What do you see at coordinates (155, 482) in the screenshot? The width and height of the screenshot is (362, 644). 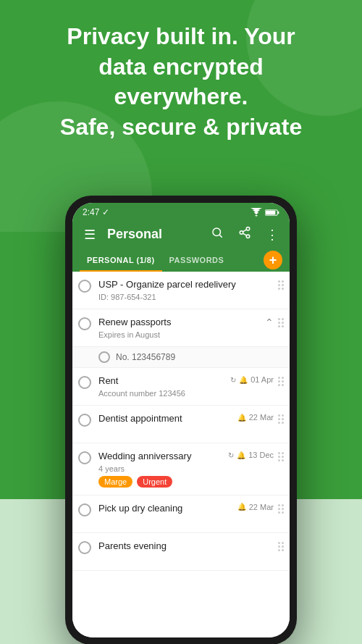 I see `tag-urgent: Urgent` at bounding box center [155, 482].